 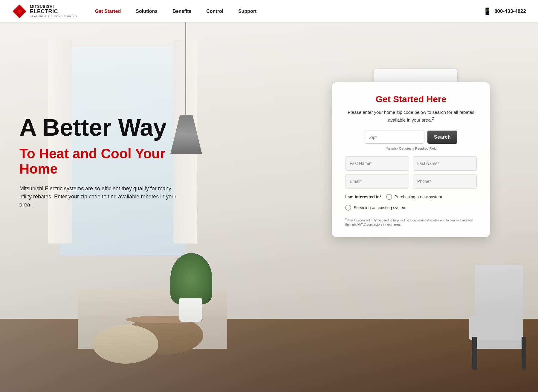 What do you see at coordinates (409, 222) in the screenshot?
I see `footnote-text: Your location will only be used to help …` at bounding box center [409, 222].